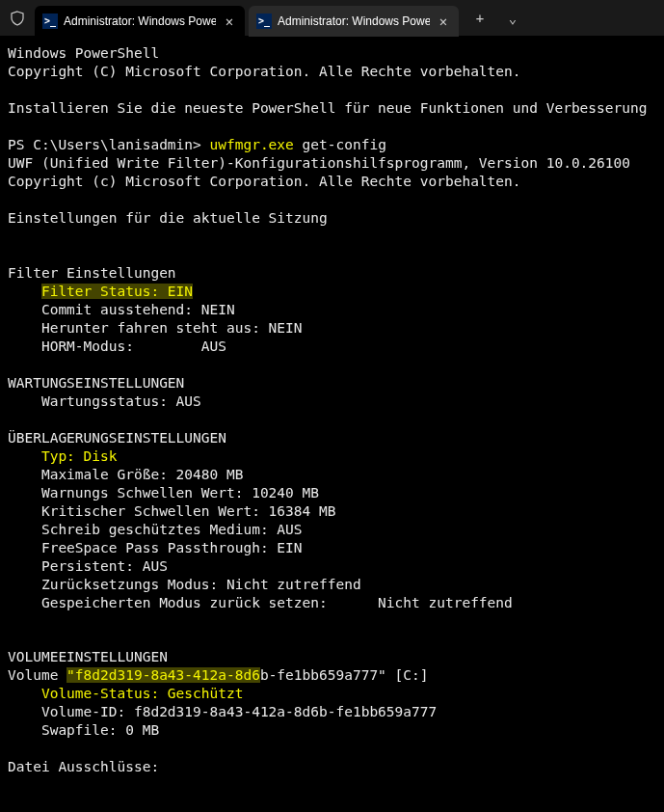  I want to click on line: Wartungsstatus: AUS, so click(104, 401).